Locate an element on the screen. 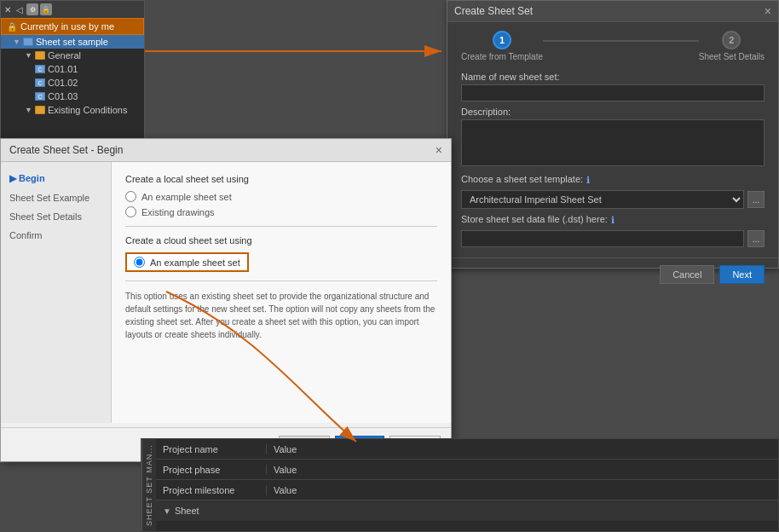 This screenshot has height=532, width=779. project-name-value: Value is located at coordinates (522, 449).